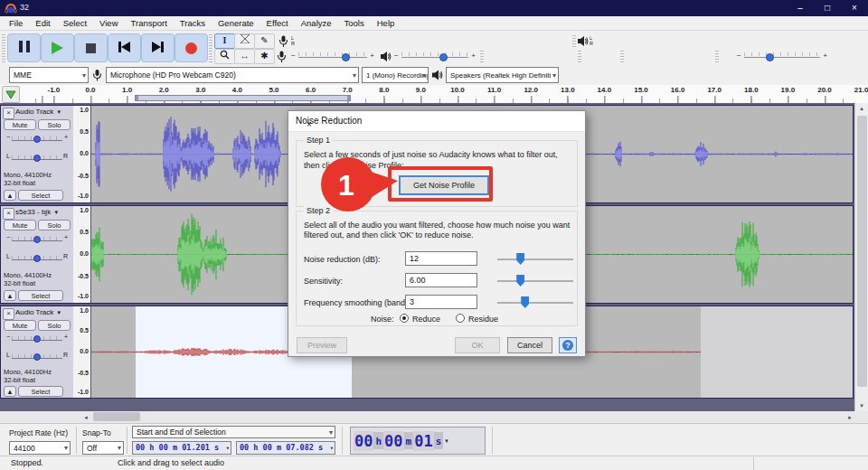  What do you see at coordinates (11, 94) in the screenshot?
I see `timeline-options-button` at bounding box center [11, 94].